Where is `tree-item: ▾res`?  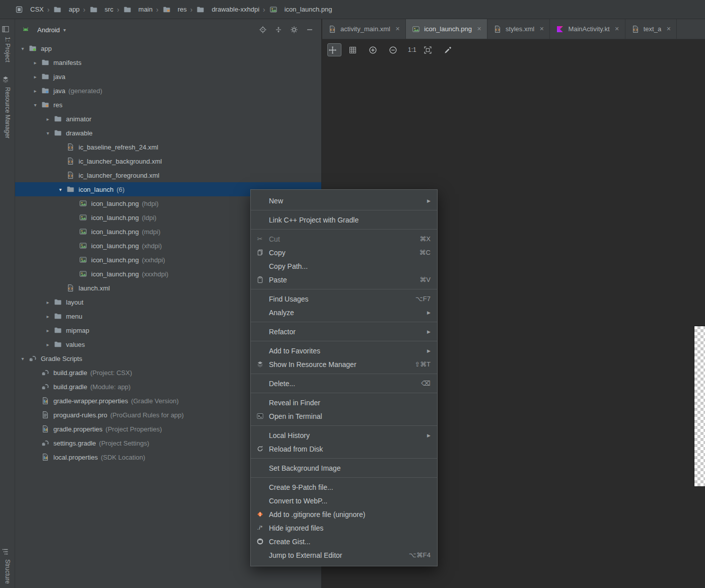 tree-item: ▾res is located at coordinates (168, 105).